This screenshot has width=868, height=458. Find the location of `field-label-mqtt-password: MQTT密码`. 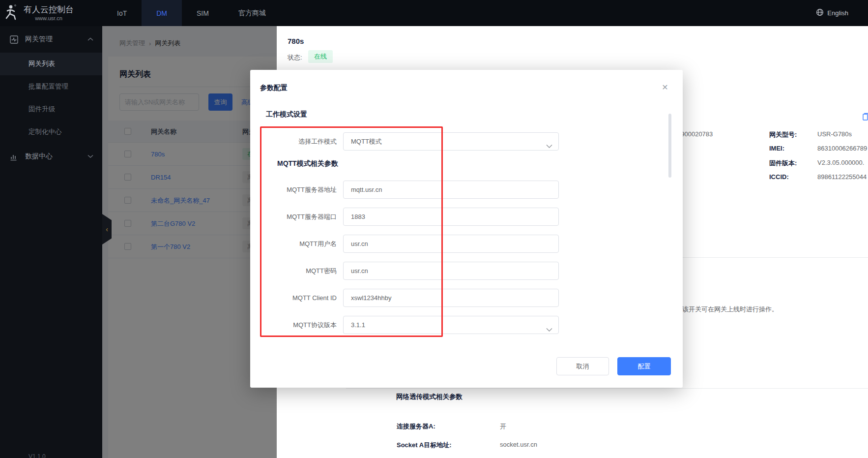

field-label-mqtt-password: MQTT密码 is located at coordinates (293, 271).